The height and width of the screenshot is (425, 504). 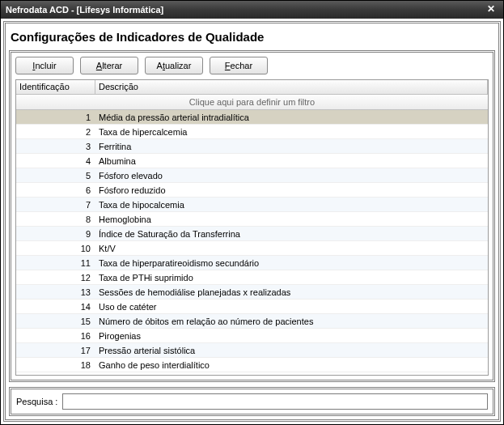 What do you see at coordinates (252, 263) in the screenshot?
I see `table-row: 11Taxa de hiperparatireoidismo secundári…` at bounding box center [252, 263].